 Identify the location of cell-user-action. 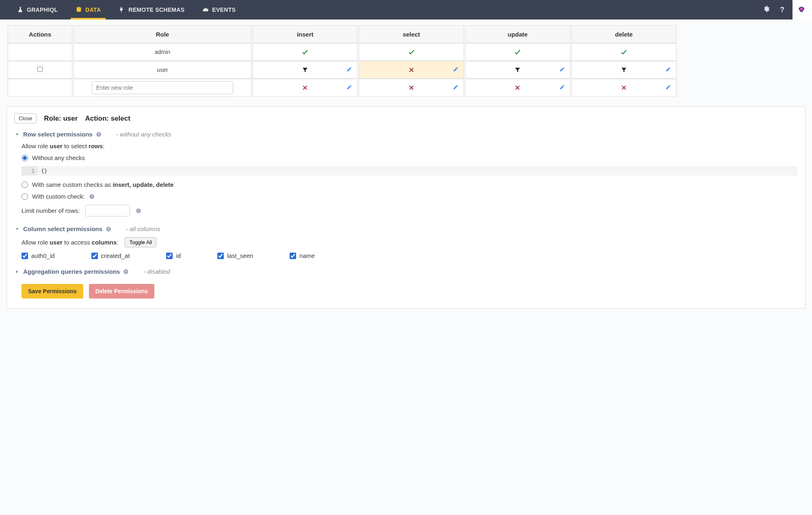
(40, 70).